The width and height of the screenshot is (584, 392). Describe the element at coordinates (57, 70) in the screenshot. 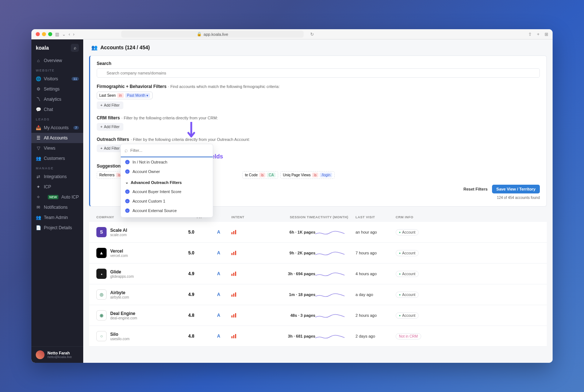

I see `nav-section-website: WEBSITE` at that location.